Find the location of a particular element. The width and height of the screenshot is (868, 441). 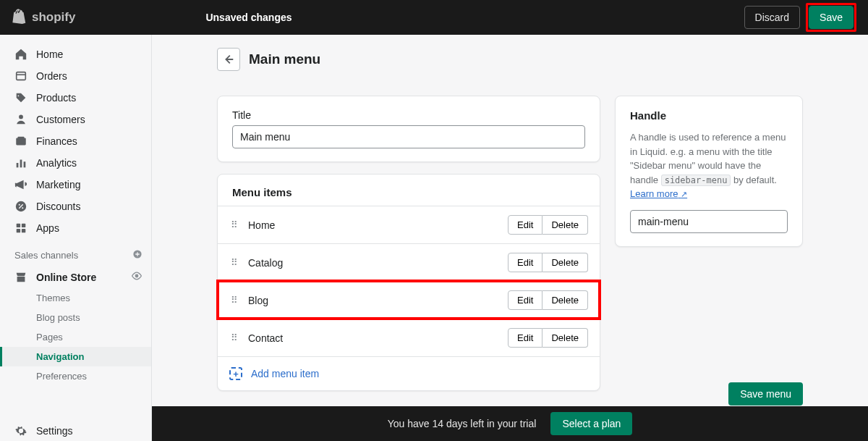

sidebar-sub-preferences: Preferences is located at coordinates (75, 377).